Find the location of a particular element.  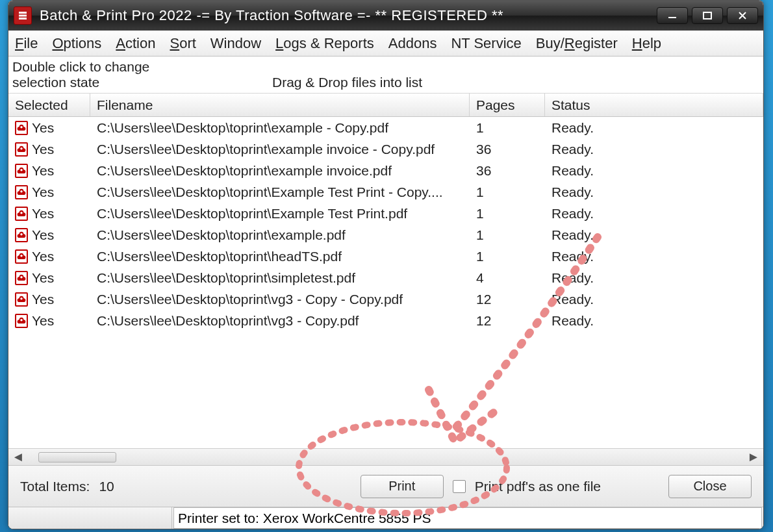

menu-nt-service: NT Service is located at coordinates (486, 44).